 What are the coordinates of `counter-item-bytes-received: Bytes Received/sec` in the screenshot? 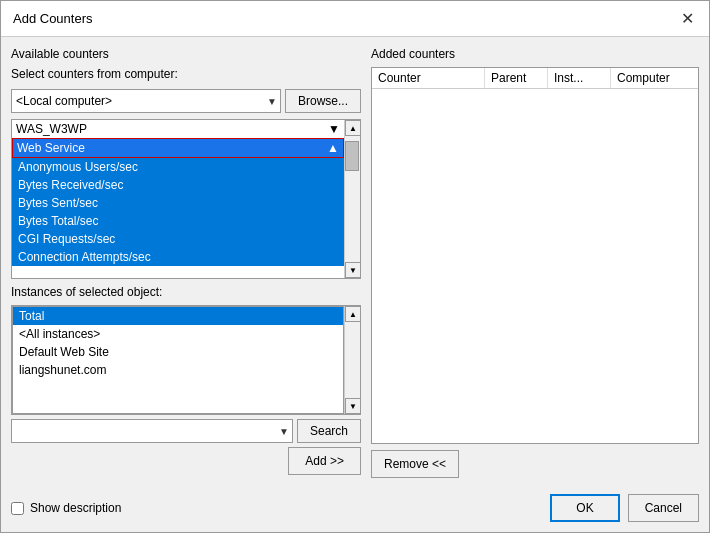 It's located at (178, 185).